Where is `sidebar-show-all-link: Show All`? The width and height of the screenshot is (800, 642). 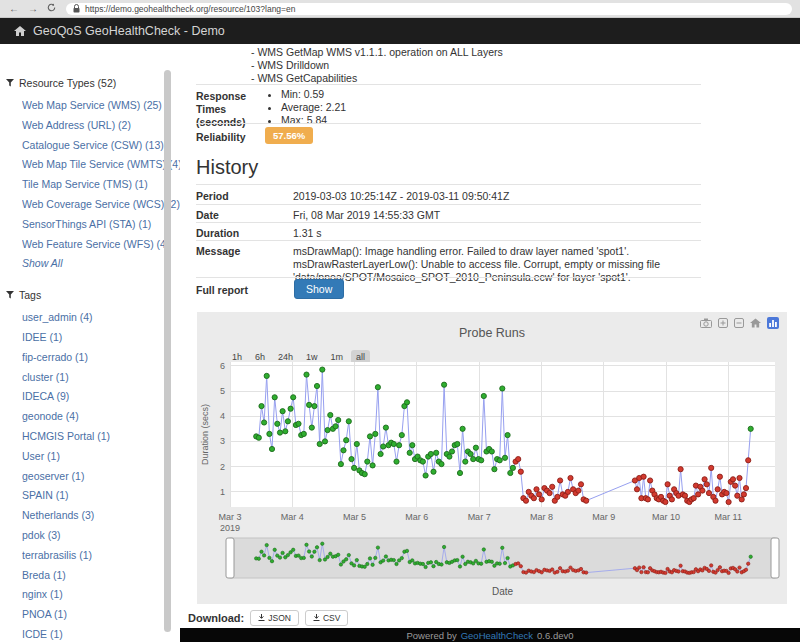
sidebar-show-all-link: Show All is located at coordinates (42, 263).